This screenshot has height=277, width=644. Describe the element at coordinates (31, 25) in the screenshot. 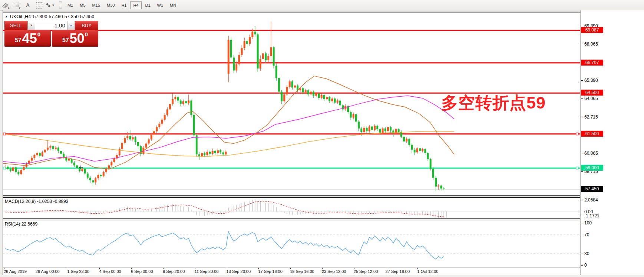

I see `volume-decrease-button: ▼` at that location.